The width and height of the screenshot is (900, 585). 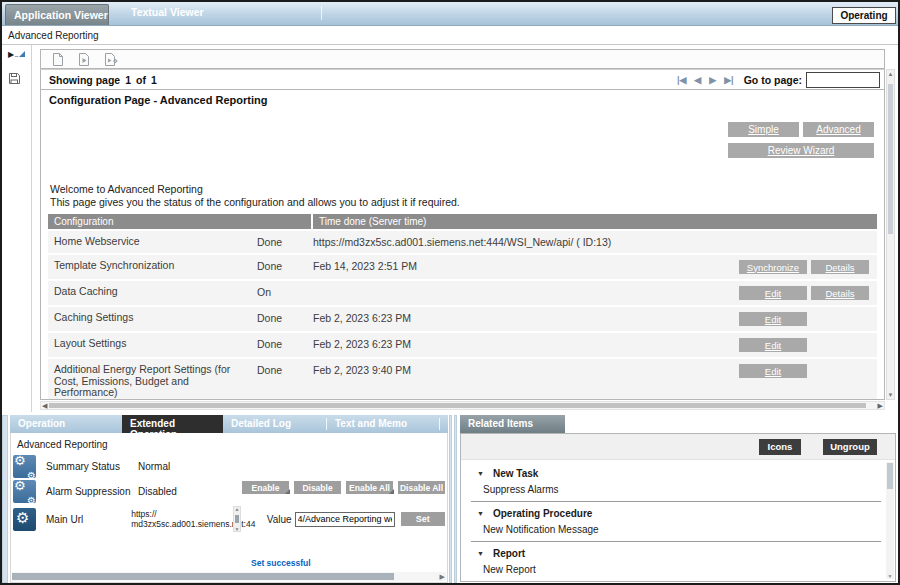 What do you see at coordinates (158, 492) in the screenshot?
I see `alarm-suppression-value: Disabled` at bounding box center [158, 492].